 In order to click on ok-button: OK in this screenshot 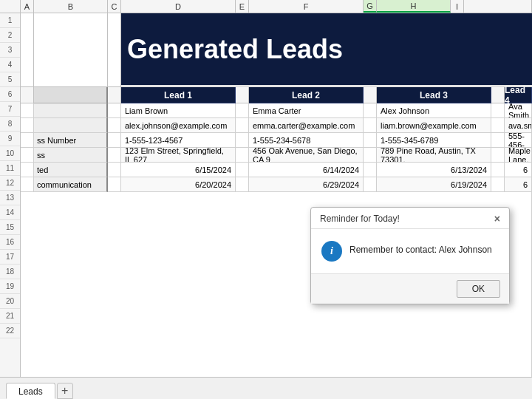, I will do `click(479, 289)`.